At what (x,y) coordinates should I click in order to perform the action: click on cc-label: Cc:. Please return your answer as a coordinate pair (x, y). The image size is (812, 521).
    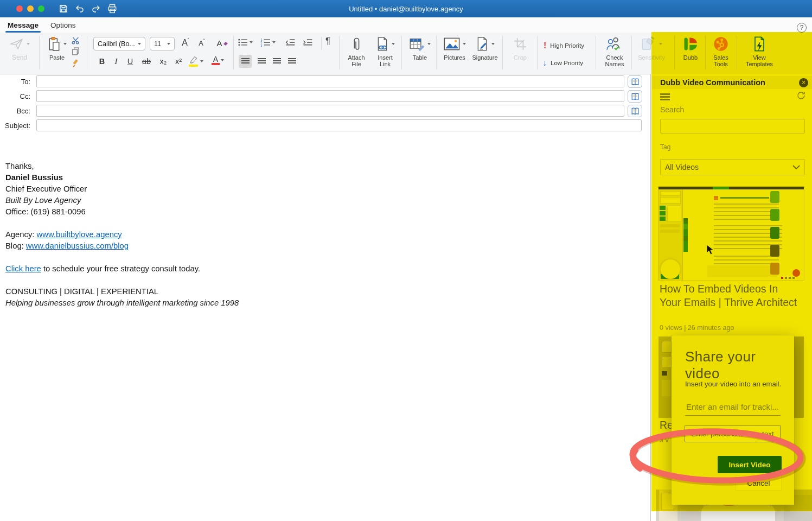
    Looking at the image, I should click on (15, 97).